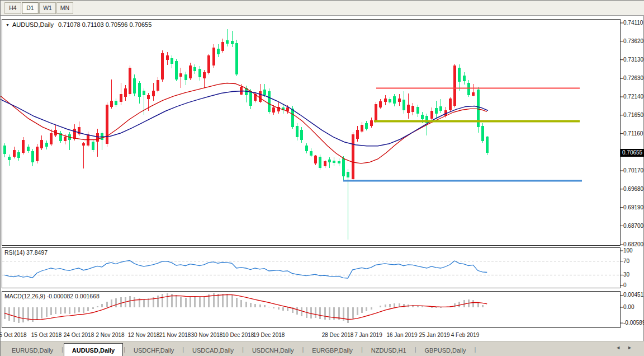 The height and width of the screenshot is (356, 644). I want to click on tab-scroll-arrows: ◄►, so click(627, 348).